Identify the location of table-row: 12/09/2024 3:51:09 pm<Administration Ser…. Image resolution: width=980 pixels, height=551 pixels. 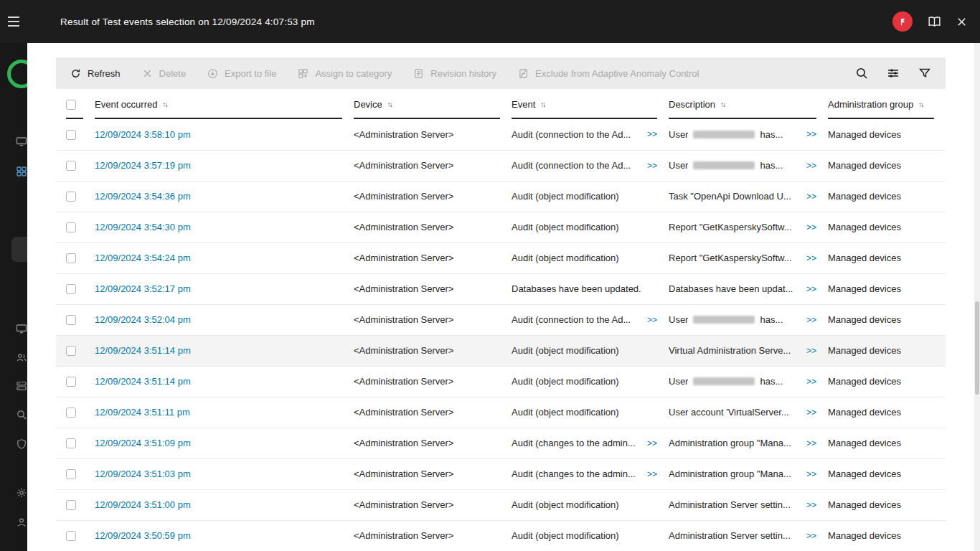
(501, 443).